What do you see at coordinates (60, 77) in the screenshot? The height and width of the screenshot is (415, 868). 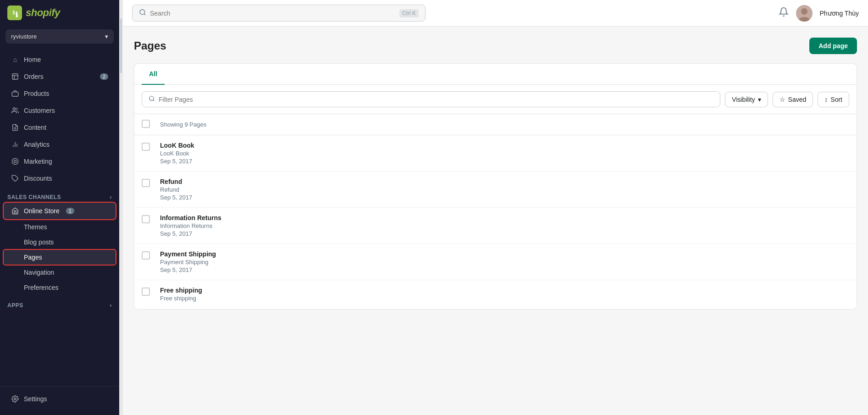 I see `sidebar-item-orders: Orders 2` at bounding box center [60, 77].